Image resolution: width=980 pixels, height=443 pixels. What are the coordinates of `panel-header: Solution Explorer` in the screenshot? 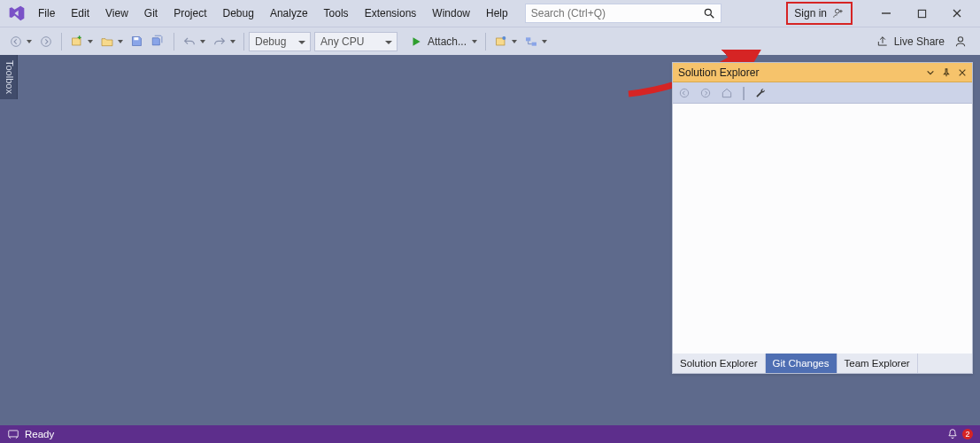 It's located at (822, 73).